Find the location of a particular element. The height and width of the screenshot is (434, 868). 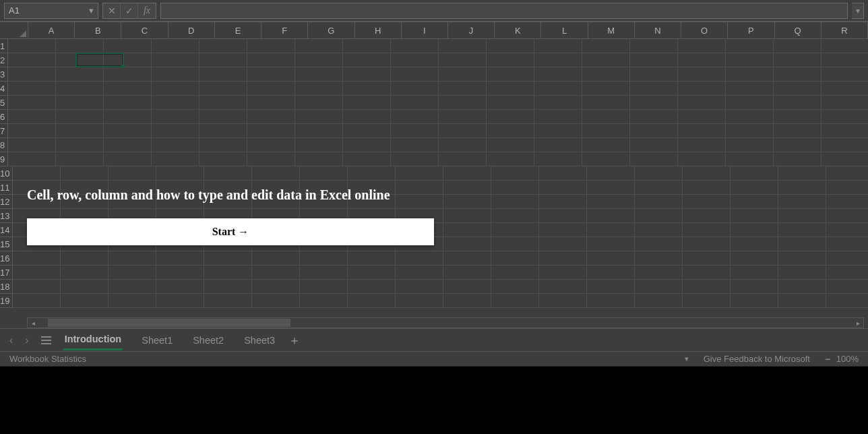

all-sheets-icon is located at coordinates (46, 340).